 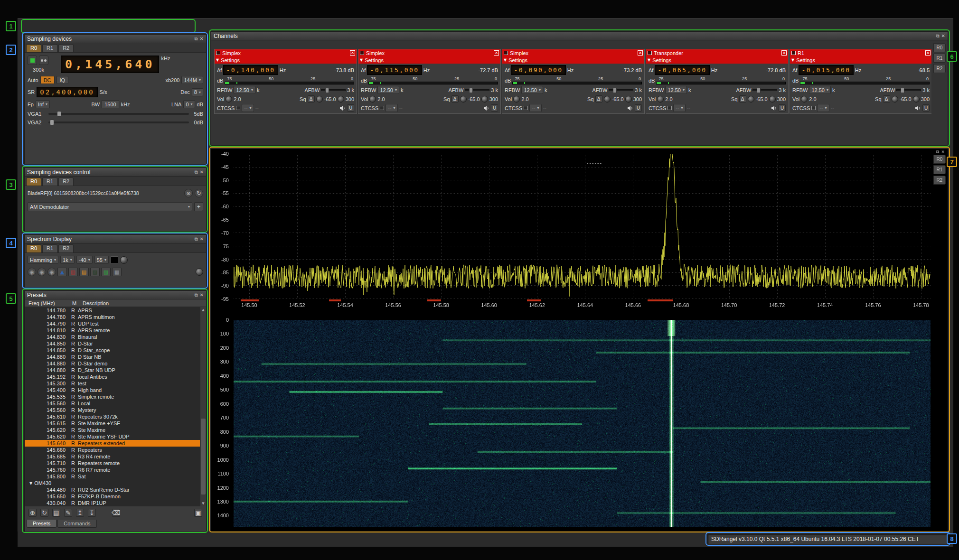 What do you see at coordinates (95, 272) in the screenshot?
I see `spectrogram-icon: ▨` at bounding box center [95, 272].